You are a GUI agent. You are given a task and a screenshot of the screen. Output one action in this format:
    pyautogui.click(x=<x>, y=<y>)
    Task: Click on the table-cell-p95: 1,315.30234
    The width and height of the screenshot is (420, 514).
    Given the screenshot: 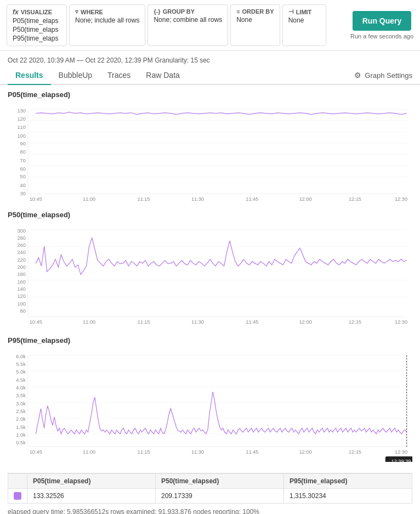 What is the action you would take?
    pyautogui.click(x=348, y=496)
    